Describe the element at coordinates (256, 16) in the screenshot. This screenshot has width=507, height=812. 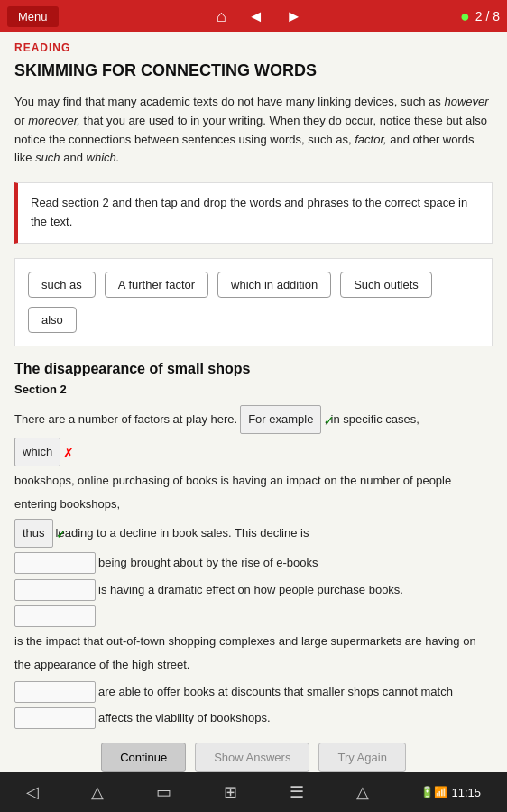
I see `back-icon: ◄` at that location.